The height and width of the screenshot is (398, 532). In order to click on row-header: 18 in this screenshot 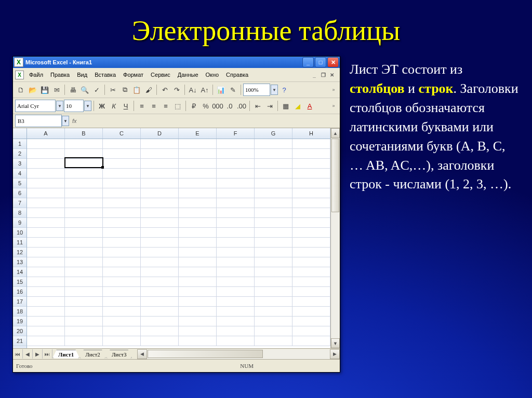, I will do `click(20, 311)`.